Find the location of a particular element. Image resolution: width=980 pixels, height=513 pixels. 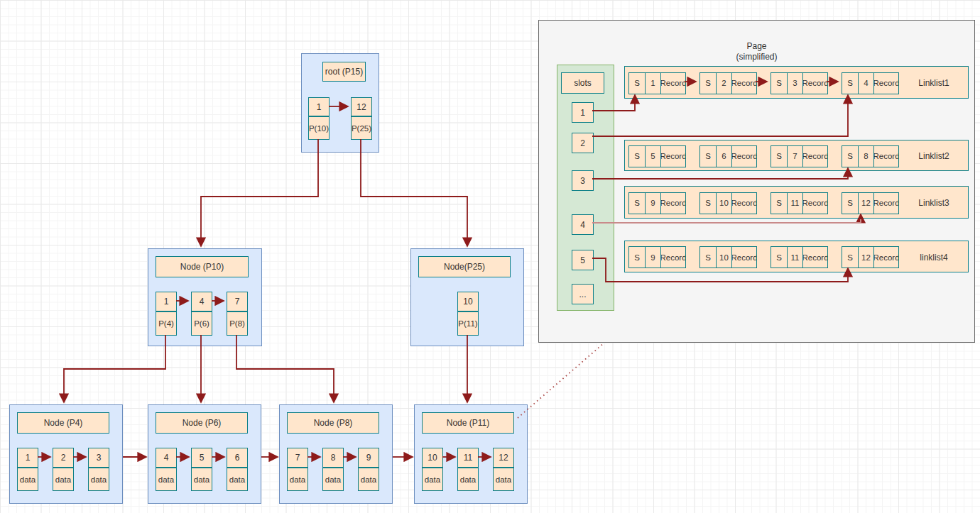

record-num-cell: 5 is located at coordinates (653, 156).